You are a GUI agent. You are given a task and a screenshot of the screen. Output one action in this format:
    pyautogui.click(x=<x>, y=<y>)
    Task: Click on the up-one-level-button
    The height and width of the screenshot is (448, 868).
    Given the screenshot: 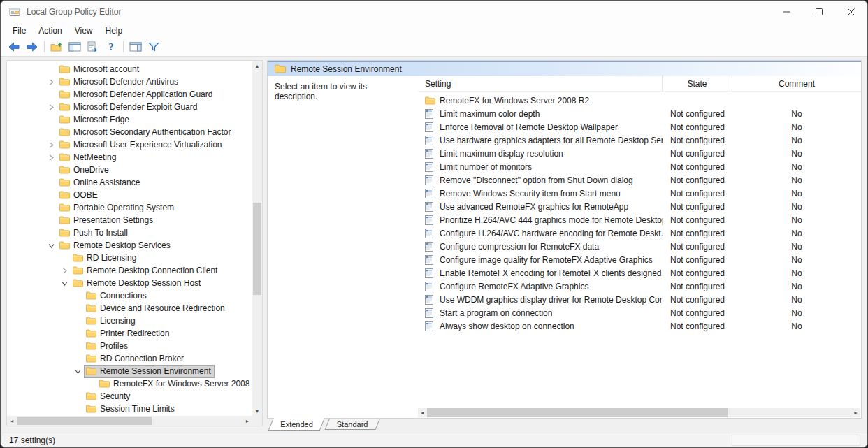 What is the action you would take?
    pyautogui.click(x=57, y=47)
    